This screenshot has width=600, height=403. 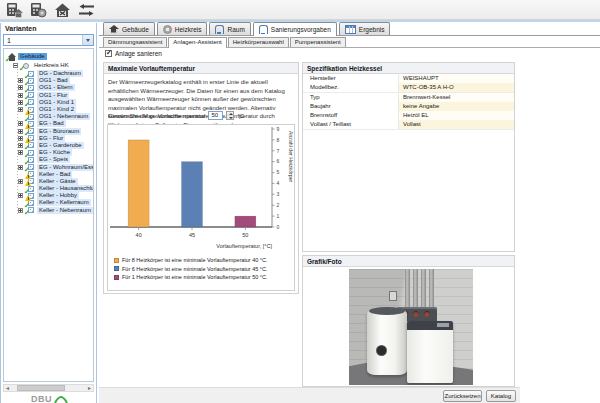 I want to click on svg-text: 8, so click(x=278, y=140).